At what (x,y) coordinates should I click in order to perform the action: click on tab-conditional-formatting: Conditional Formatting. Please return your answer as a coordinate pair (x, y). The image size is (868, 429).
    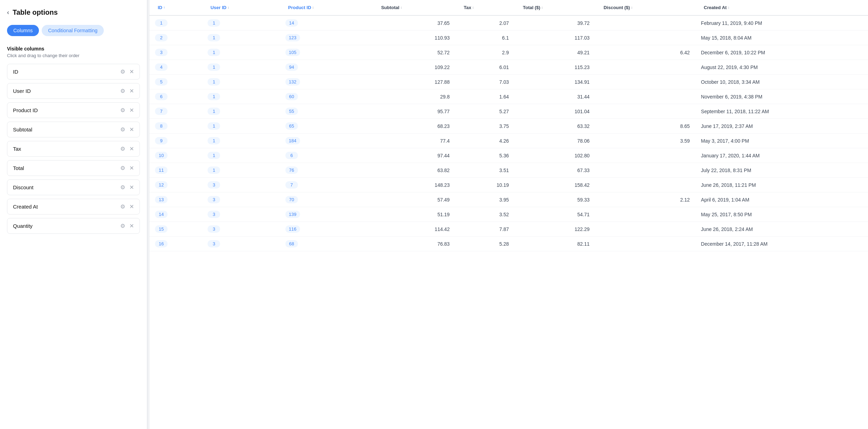
    Looking at the image, I should click on (73, 30).